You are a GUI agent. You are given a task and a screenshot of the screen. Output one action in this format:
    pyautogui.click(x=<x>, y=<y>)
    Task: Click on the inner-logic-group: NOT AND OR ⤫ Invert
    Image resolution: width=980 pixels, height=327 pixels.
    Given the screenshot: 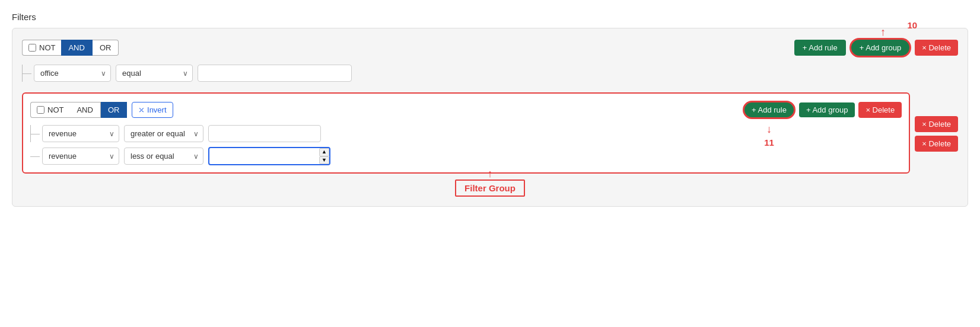 What is the action you would take?
    pyautogui.click(x=102, y=110)
    